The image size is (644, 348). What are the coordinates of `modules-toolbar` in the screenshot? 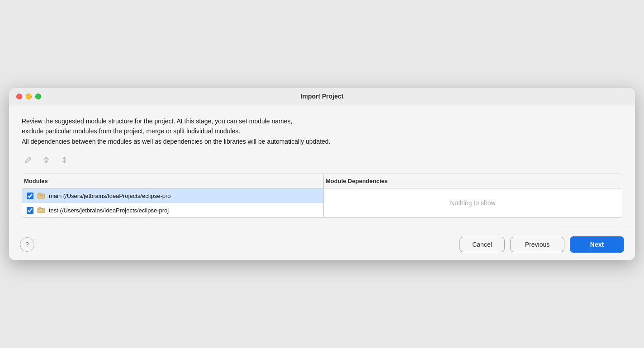 It's located at (322, 160).